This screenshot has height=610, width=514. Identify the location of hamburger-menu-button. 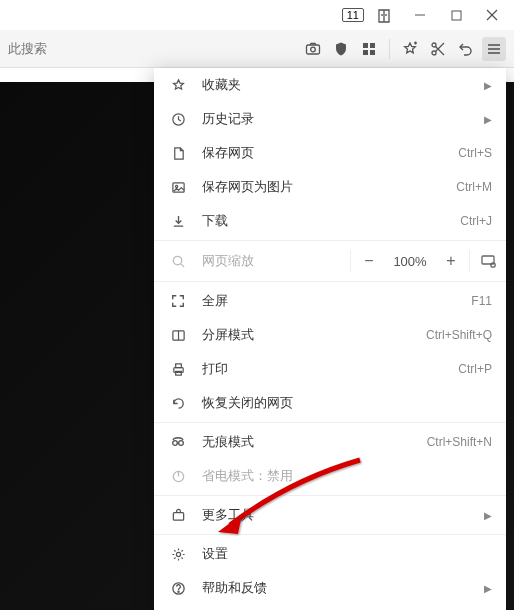
(494, 49).